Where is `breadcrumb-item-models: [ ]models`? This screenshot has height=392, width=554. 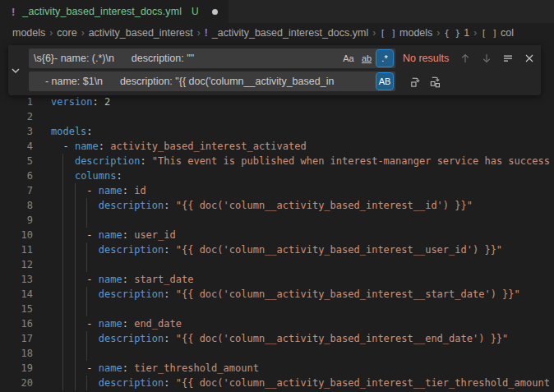 breadcrumb-item-models: [ ]models is located at coordinates (406, 33).